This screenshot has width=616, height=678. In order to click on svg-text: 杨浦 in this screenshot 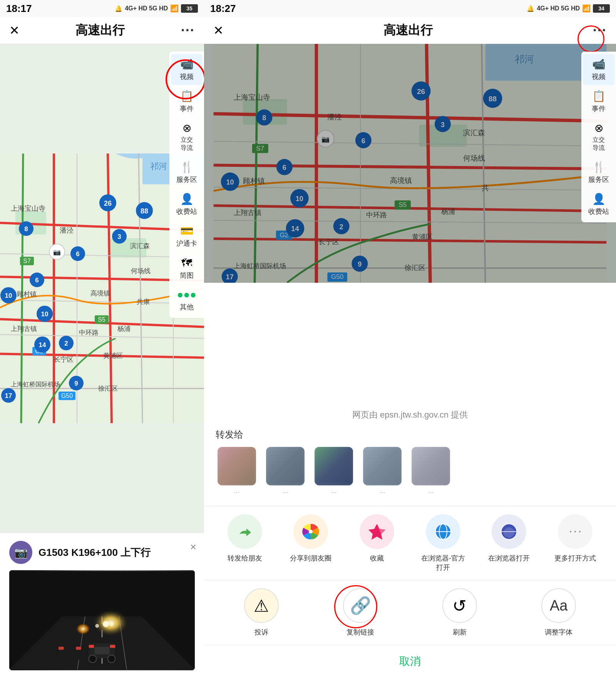, I will do `click(124, 329)`.